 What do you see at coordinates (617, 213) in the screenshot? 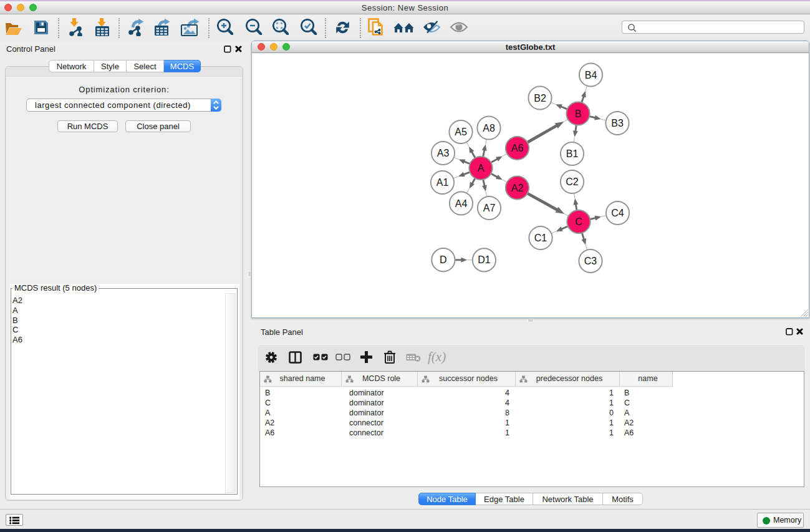
I see `svg-text: C4` at bounding box center [617, 213].